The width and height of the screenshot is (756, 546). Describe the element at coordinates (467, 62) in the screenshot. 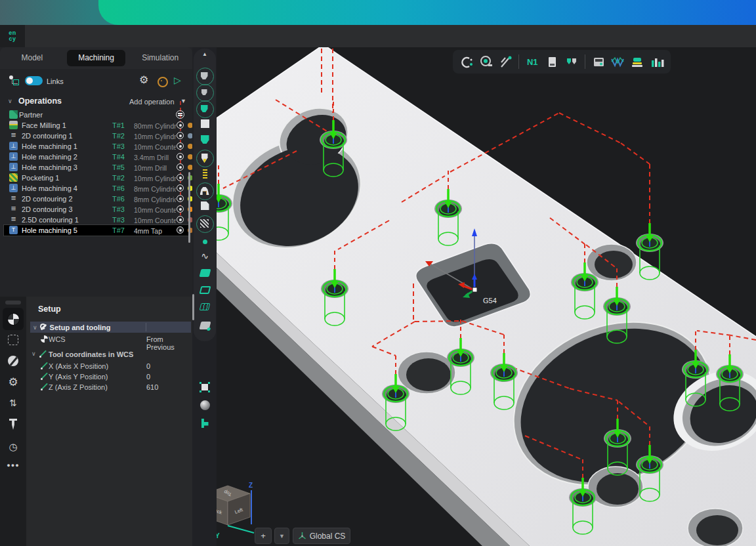

I see `collision-check-icon` at that location.